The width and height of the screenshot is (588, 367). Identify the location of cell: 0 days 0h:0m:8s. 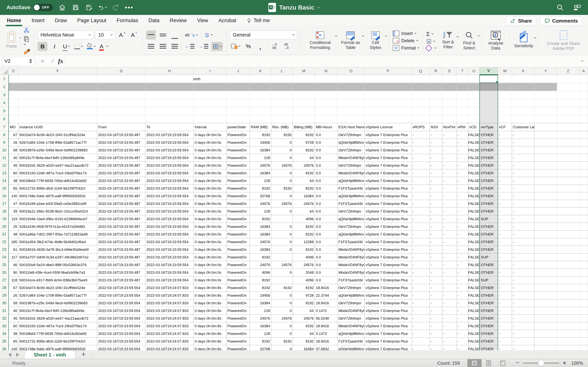
(210, 303).